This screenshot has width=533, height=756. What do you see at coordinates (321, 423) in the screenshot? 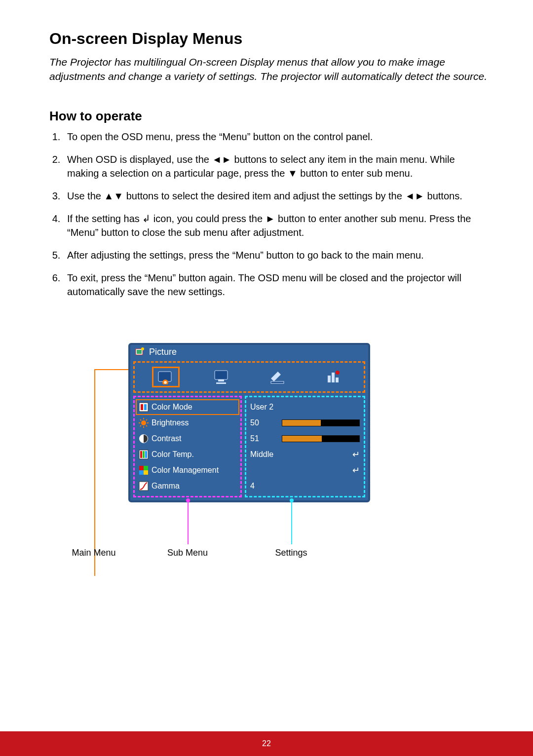
I see `slider-brightness` at bounding box center [321, 423].